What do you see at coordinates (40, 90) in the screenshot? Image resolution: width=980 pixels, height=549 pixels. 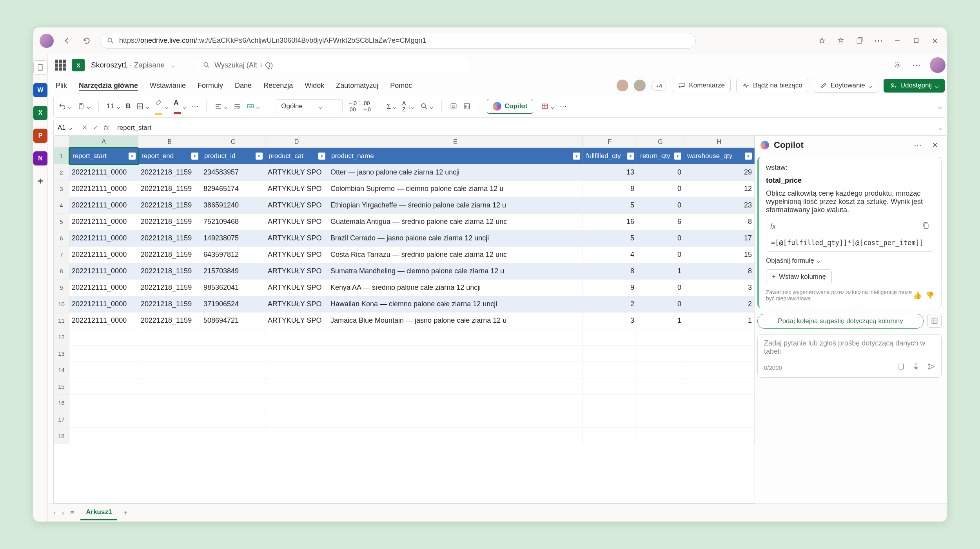 I see `rail-word-icon: W` at bounding box center [40, 90].